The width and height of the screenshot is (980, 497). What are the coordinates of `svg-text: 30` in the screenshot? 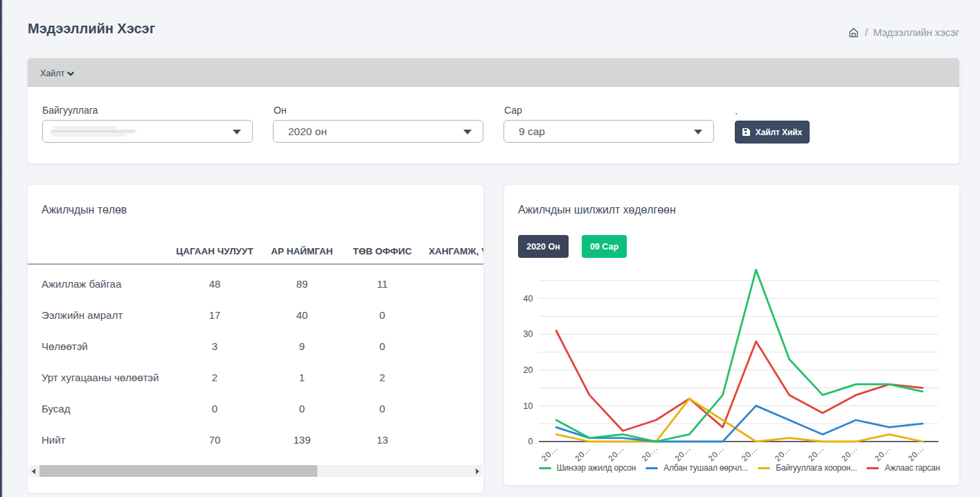 It's located at (528, 334).